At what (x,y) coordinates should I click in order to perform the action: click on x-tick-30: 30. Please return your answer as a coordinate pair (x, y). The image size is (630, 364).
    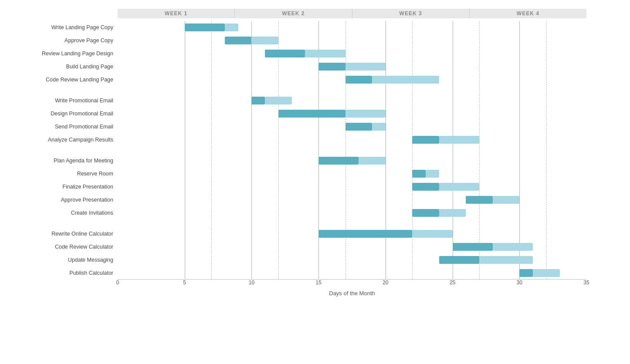
    Looking at the image, I should click on (519, 283).